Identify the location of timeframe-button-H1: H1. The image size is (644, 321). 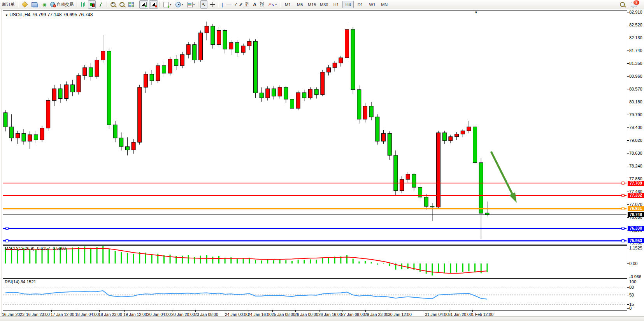
(336, 5).